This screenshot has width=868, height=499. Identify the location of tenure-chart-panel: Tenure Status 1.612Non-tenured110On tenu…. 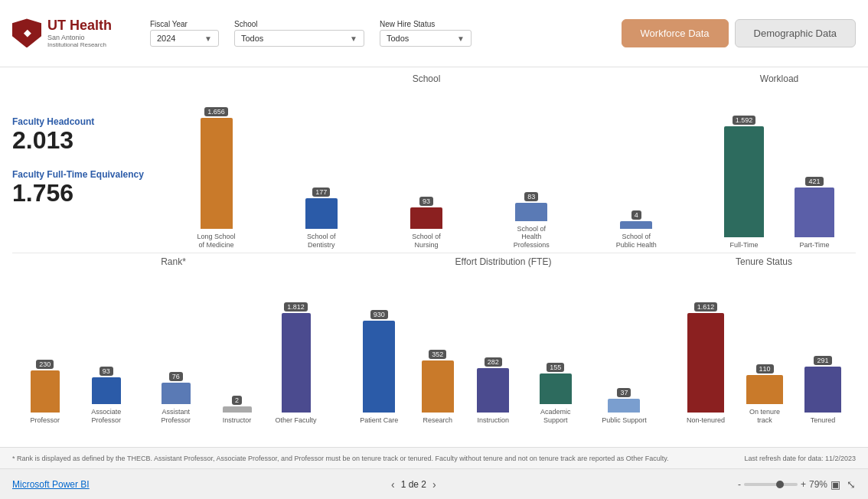
(764, 341).